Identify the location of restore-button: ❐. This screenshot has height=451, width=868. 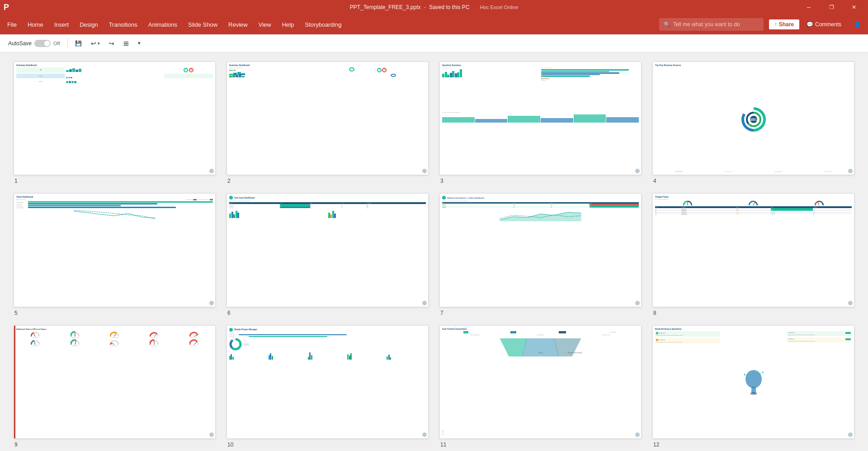
(831, 7).